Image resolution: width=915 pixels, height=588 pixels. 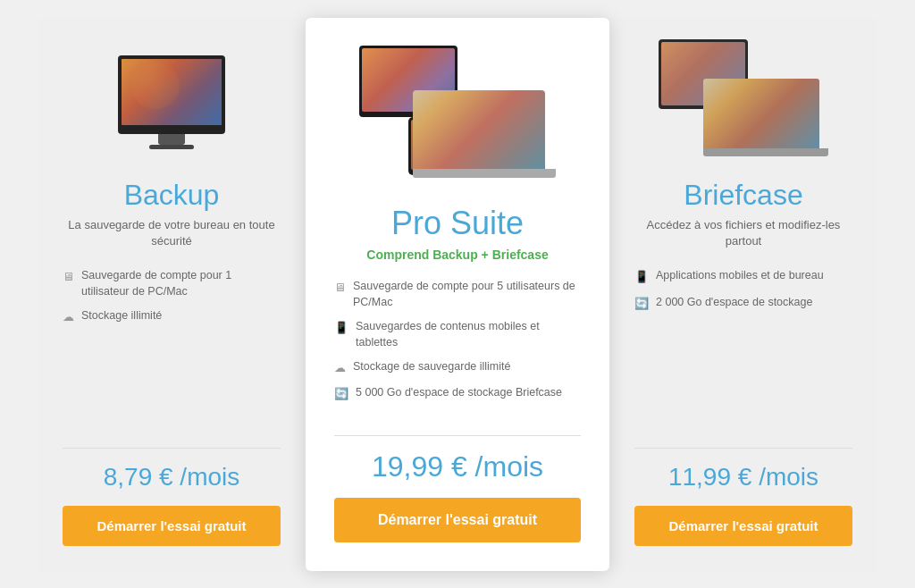 What do you see at coordinates (172, 284) in the screenshot?
I see `feature-item: 🖥 Sauvegarde de compte pour 1 utilisateu…` at bounding box center [172, 284].